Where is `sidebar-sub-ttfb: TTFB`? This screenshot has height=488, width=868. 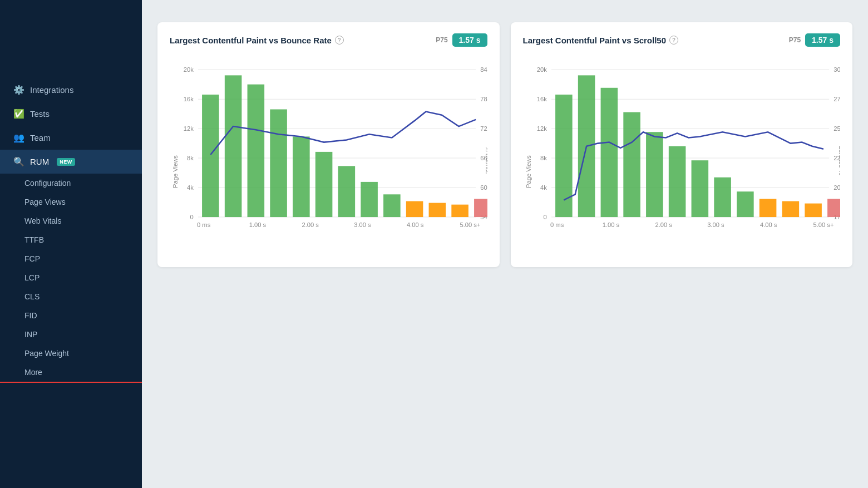 sidebar-sub-ttfb: TTFB is located at coordinates (71, 240).